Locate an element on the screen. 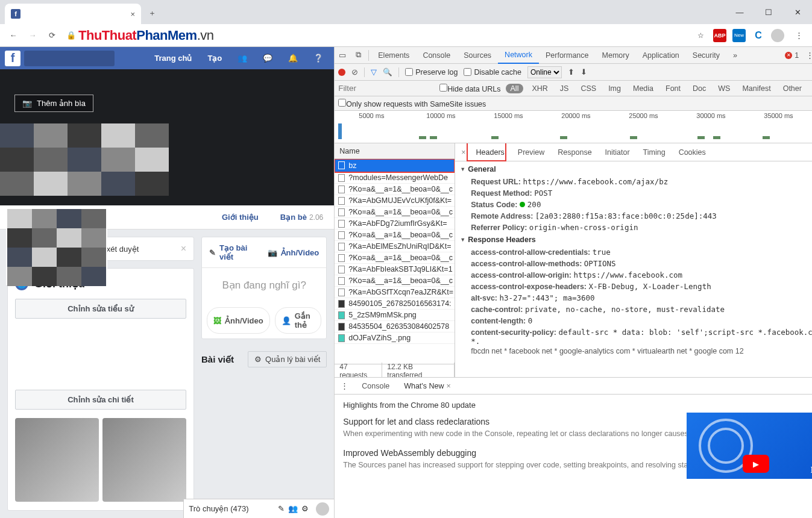 This screenshot has width=812, height=518. browser-menu-icon: ⋮ is located at coordinates (799, 36).